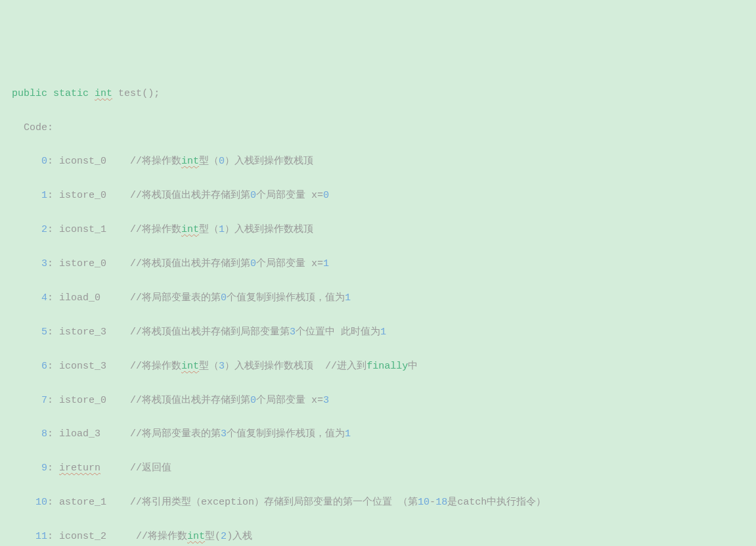 Image resolution: width=756 pixels, height=546 pixels. What do you see at coordinates (24, 502) in the screenshot?
I see `offset: 10` at bounding box center [24, 502].